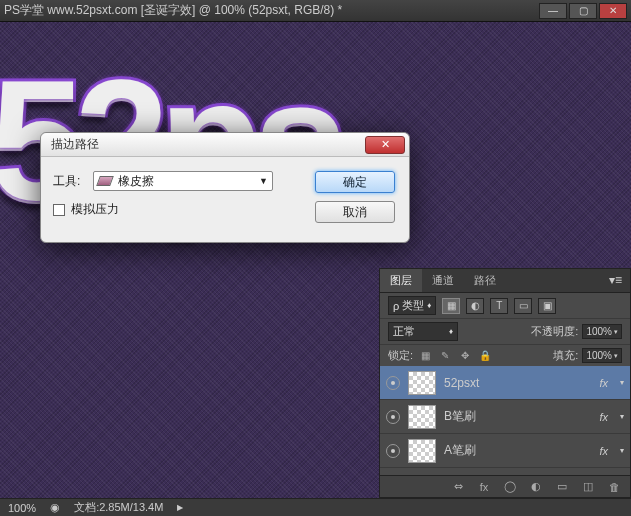 The height and width of the screenshot is (516, 631). I want to click on panel-menu-button: ▾≡, so click(616, 280).